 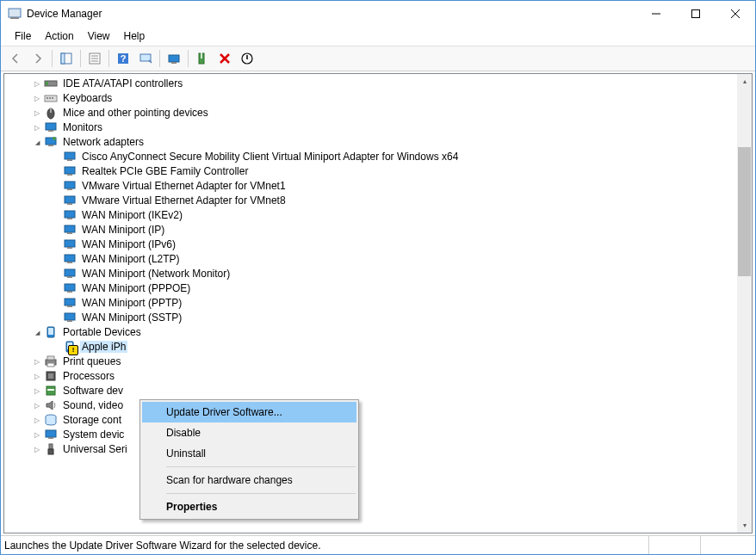 I want to click on tree-node: WAN Miniport (IP), so click(x=370, y=229).